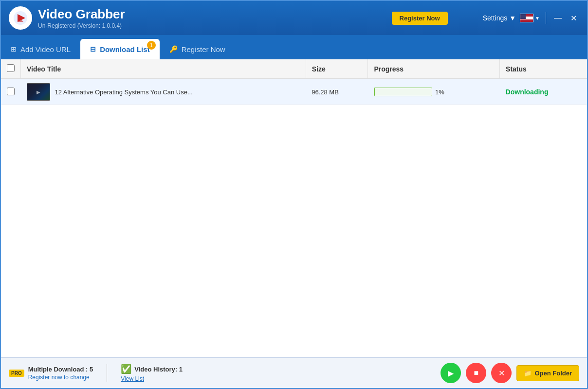  What do you see at coordinates (17, 373) in the screenshot?
I see `pro-badge: PRO` at bounding box center [17, 373].